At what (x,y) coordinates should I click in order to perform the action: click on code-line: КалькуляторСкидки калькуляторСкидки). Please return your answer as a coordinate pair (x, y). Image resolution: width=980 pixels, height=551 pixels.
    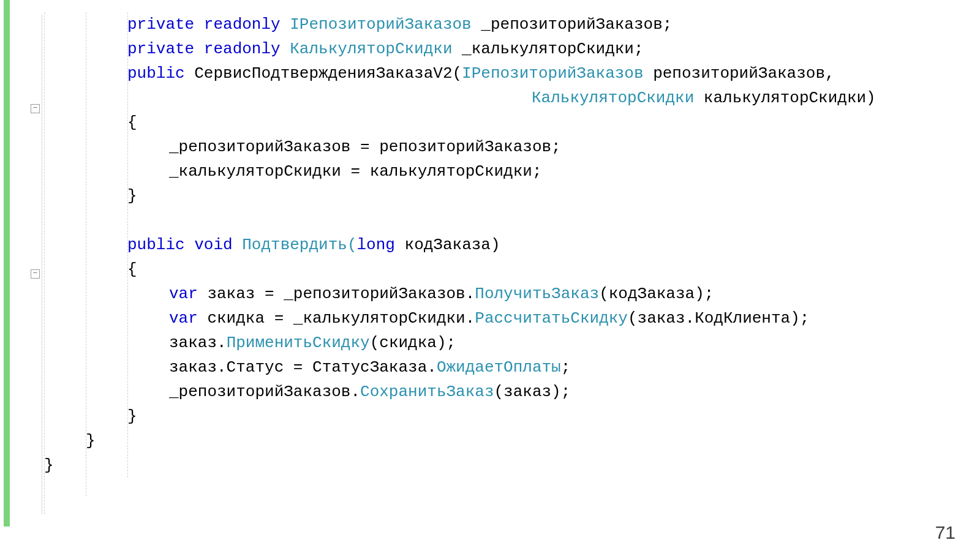
    Looking at the image, I should click on (756, 98).